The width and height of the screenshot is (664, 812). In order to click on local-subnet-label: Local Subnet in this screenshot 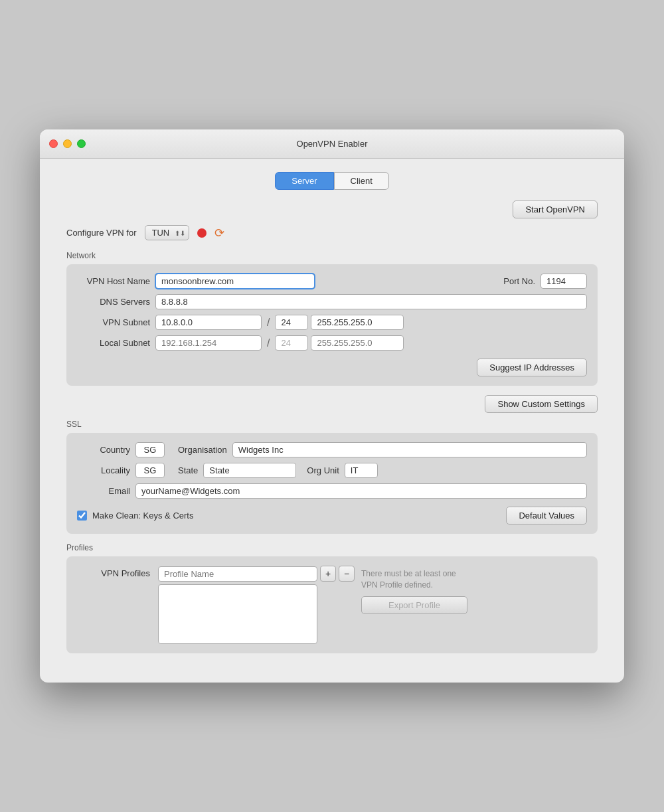, I will do `click(114, 343)`.